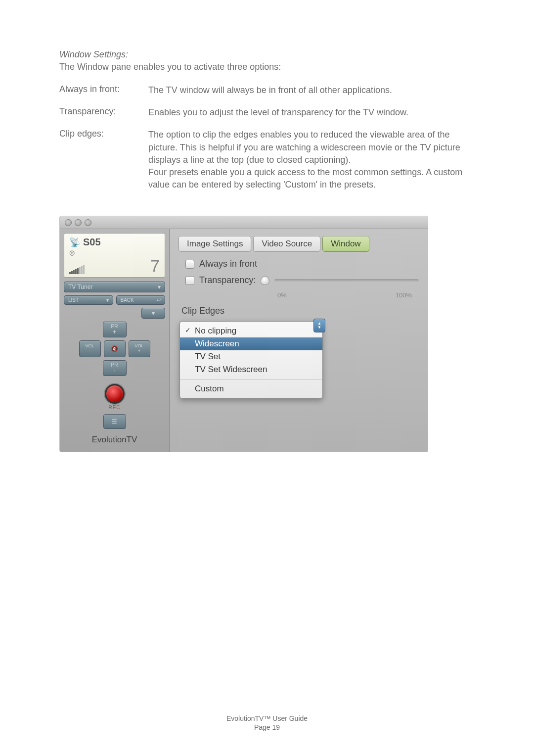 The width and height of the screenshot is (534, 756). What do you see at coordinates (188, 330) in the screenshot?
I see `checkmark-icon: ✓` at bounding box center [188, 330].